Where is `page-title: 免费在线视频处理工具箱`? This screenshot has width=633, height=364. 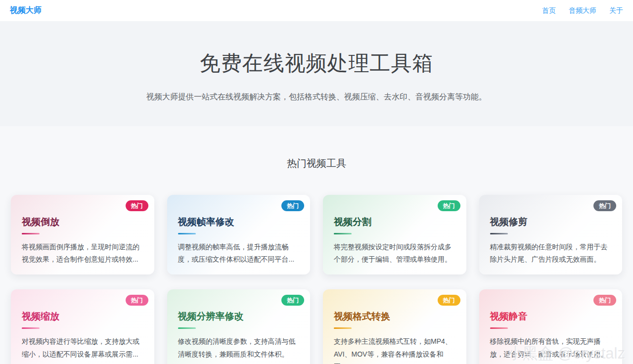
page-title: 免费在线视频处理工具箱 is located at coordinates (316, 63).